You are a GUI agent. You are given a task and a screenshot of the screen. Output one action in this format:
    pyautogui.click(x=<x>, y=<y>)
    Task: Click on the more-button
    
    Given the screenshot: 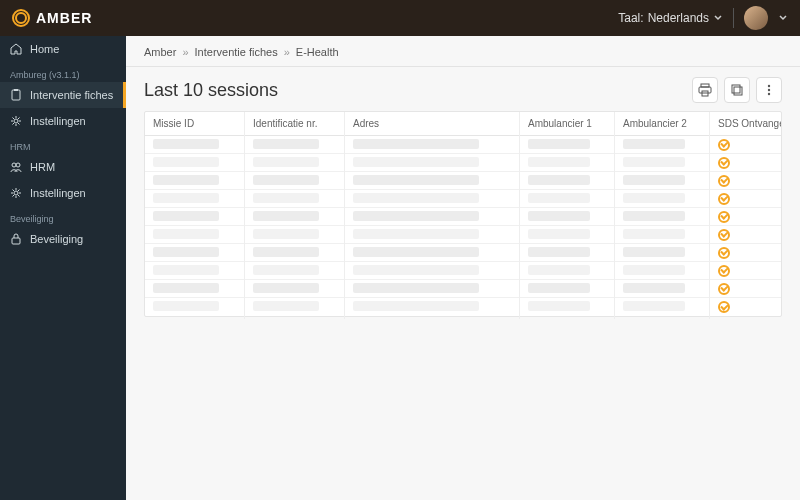 What is the action you would take?
    pyautogui.click(x=769, y=90)
    